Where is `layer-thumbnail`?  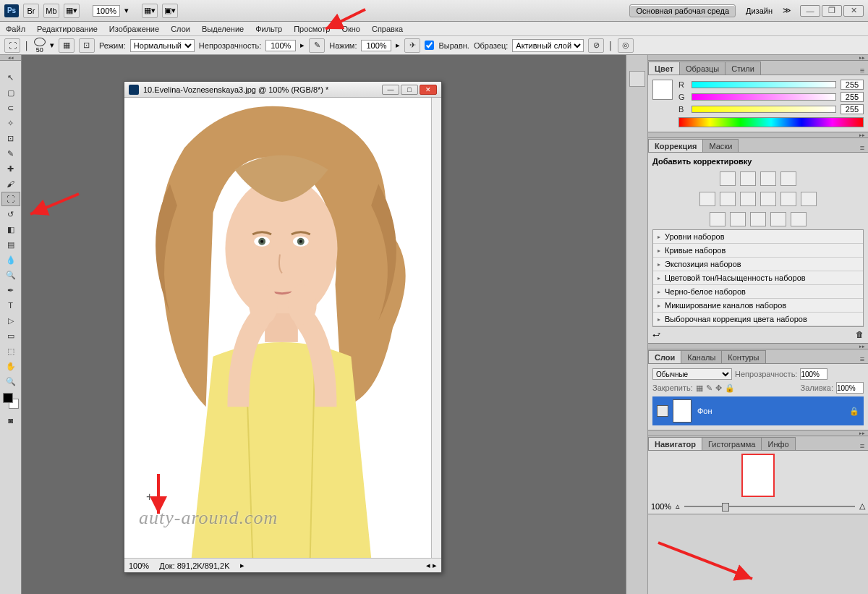 layer-thumbnail is located at coordinates (682, 411).